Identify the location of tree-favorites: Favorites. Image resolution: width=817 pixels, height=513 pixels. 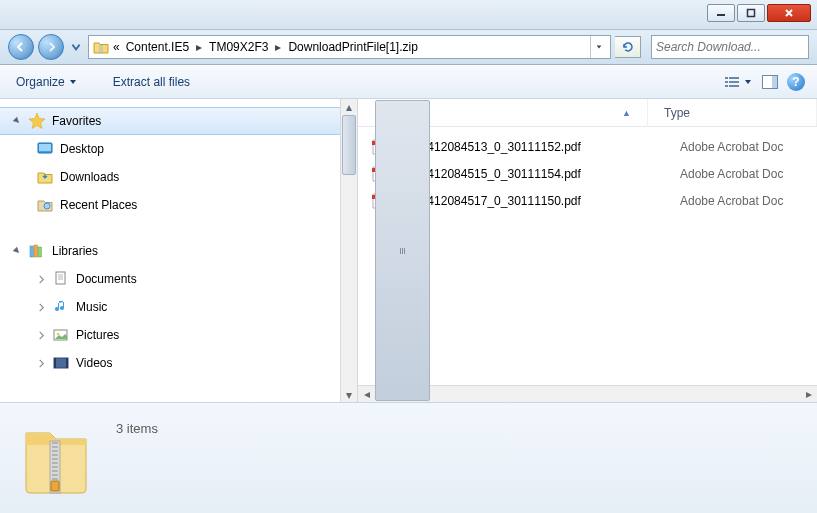
(170, 121).